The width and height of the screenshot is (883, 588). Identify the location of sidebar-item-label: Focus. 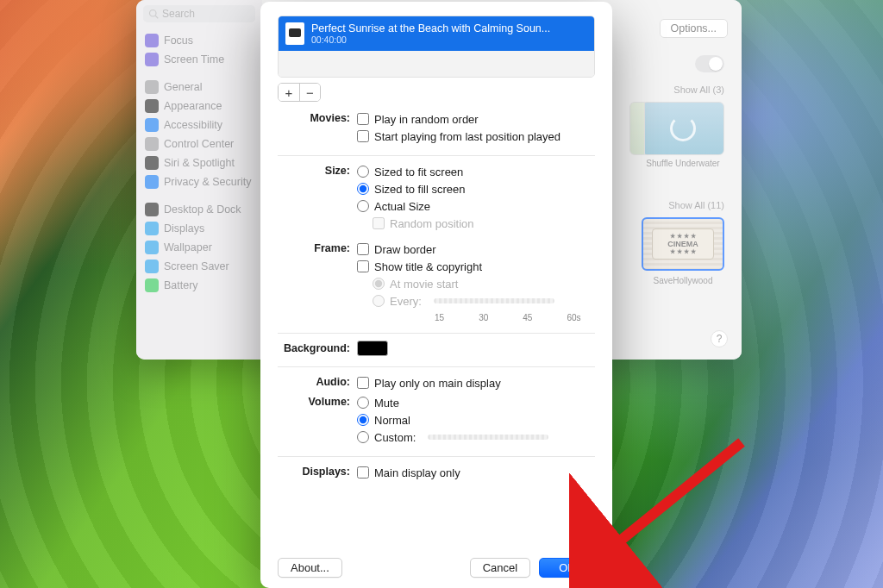
(178, 41).